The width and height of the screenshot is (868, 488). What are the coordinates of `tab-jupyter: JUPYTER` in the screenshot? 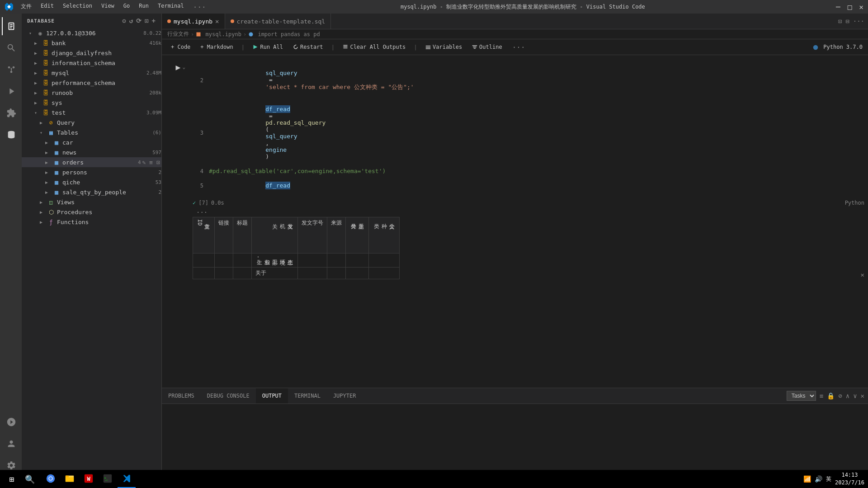 It's located at (344, 396).